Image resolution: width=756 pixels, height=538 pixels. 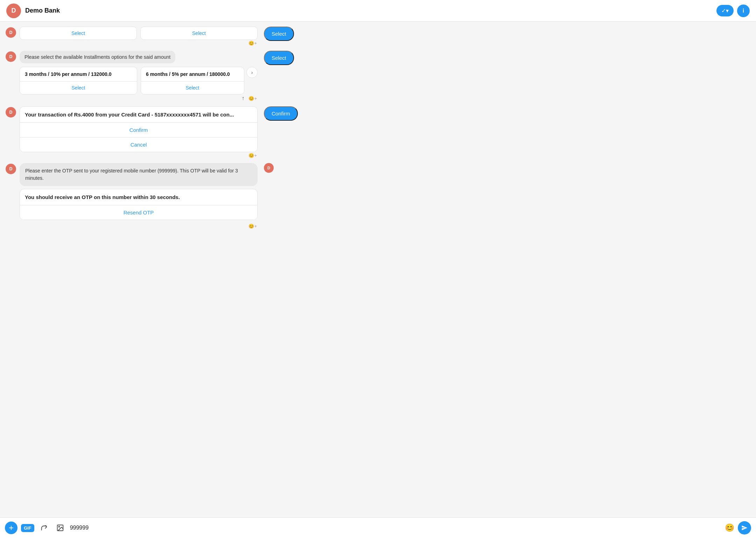 I want to click on top-cards: Select Select, so click(x=139, y=33).